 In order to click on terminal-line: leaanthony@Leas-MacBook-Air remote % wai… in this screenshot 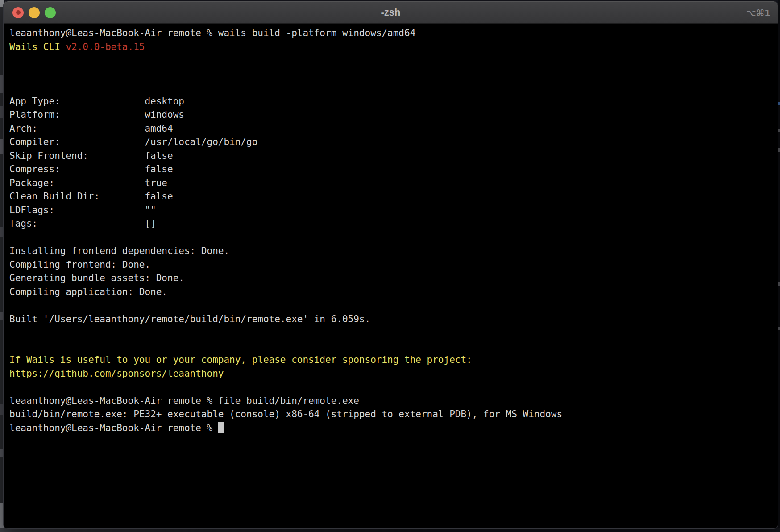, I will do `click(394, 33)`.